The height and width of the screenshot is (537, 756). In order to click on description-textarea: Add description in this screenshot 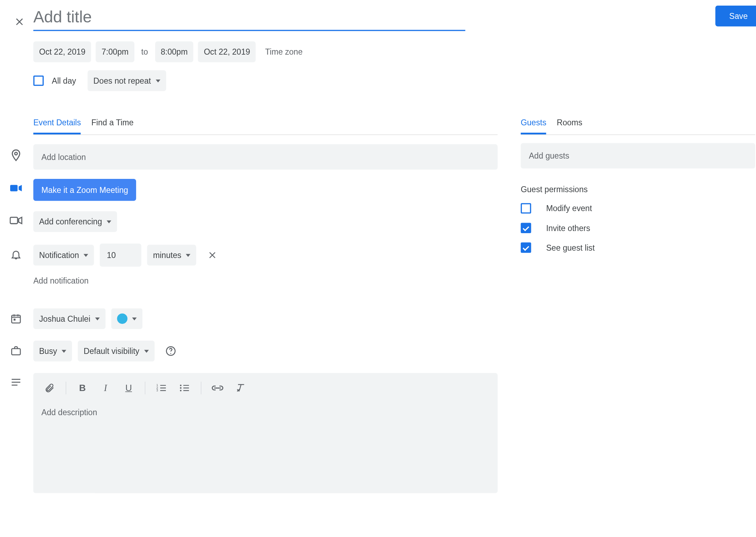, I will do `click(265, 447)`.